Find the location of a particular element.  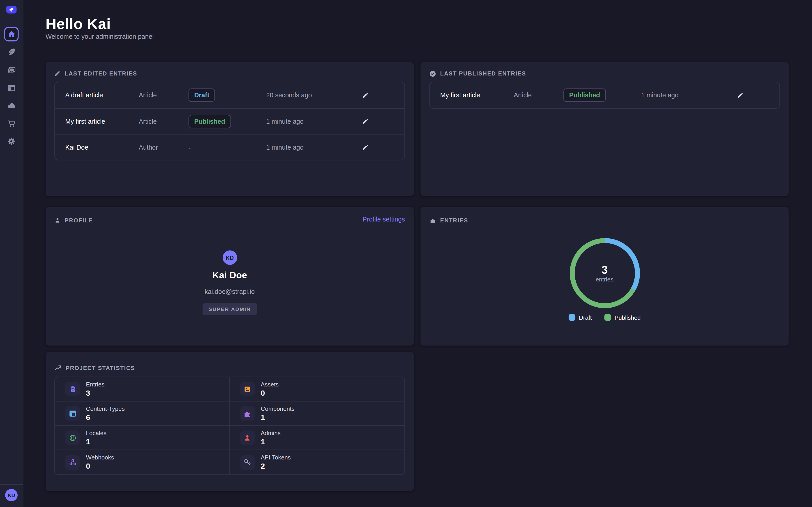

table-row: Kai Doe Author - 1 minute ago is located at coordinates (230, 147).